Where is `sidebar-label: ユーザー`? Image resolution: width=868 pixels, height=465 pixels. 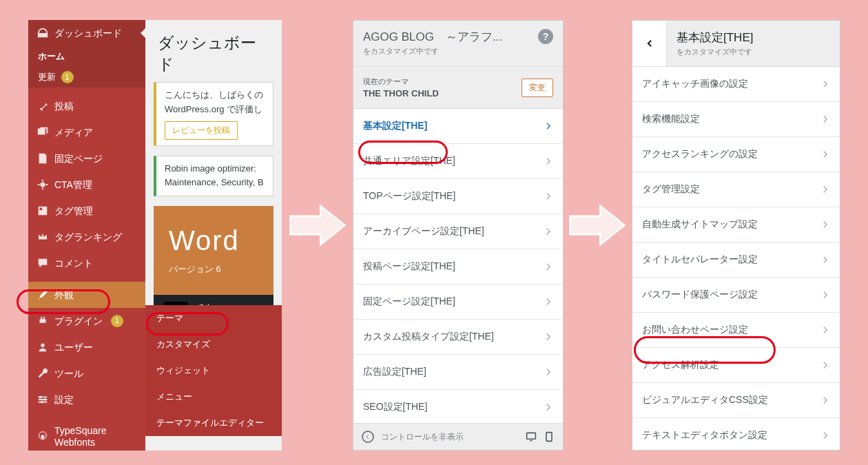 sidebar-label: ユーザー is located at coordinates (74, 347).